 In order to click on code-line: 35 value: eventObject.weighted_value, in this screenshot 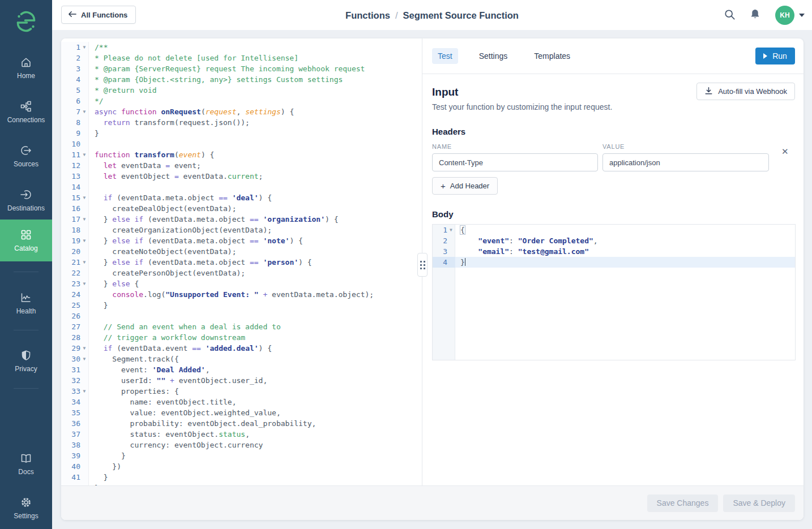, I will do `click(241, 413)`.